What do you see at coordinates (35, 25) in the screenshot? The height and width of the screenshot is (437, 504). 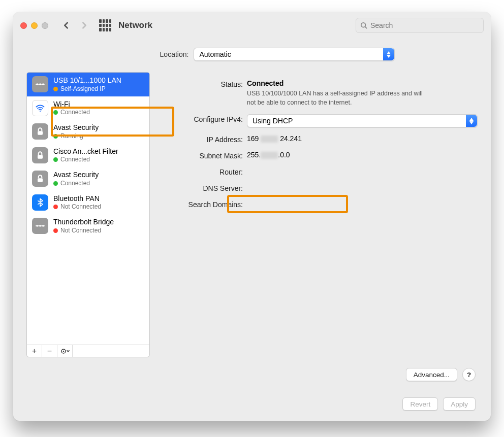 I see `traffic-lights` at bounding box center [35, 25].